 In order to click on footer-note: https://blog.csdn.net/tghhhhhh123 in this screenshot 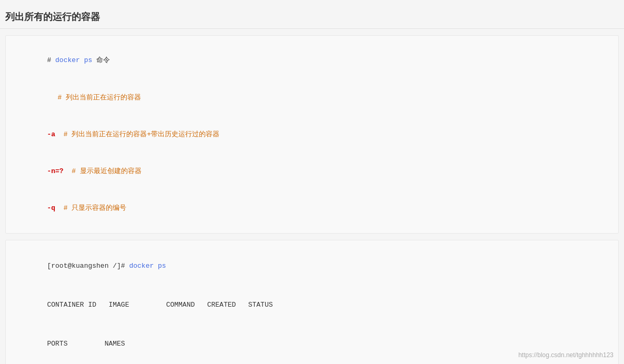, I will do `click(566, 355)`.